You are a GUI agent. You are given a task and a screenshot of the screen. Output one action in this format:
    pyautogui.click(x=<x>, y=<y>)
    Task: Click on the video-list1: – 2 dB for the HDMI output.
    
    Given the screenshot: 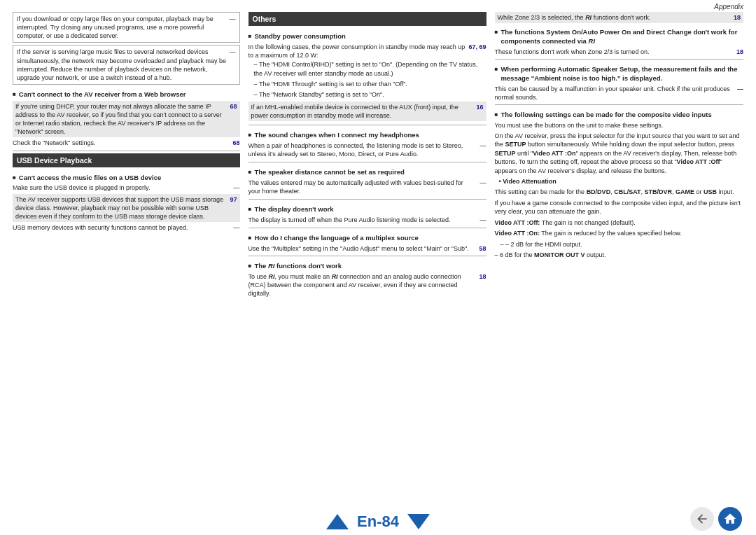 What is the action you would take?
    pyautogui.click(x=619, y=244)
    